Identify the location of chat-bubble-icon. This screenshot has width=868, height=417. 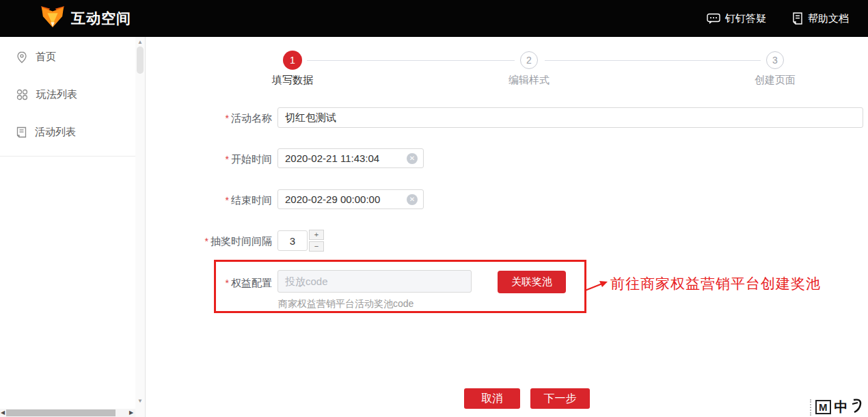
(714, 19).